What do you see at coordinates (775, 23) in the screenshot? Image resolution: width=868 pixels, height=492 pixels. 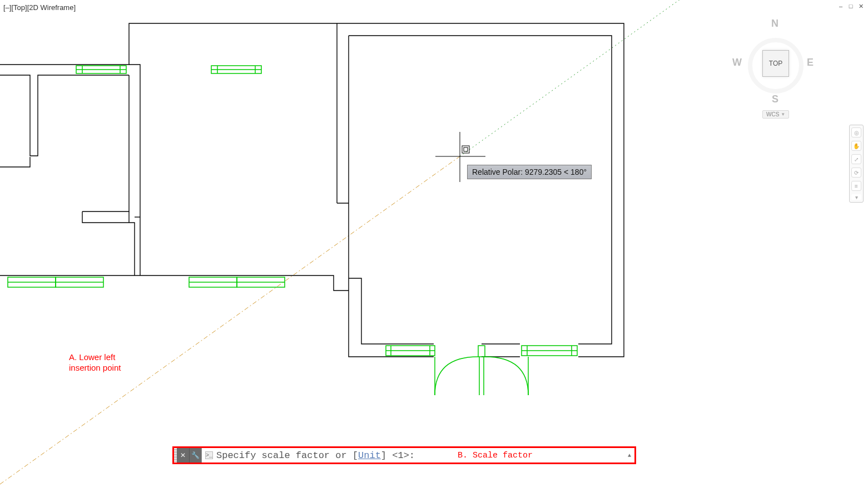 I see `viewcube-north: N` at bounding box center [775, 23].